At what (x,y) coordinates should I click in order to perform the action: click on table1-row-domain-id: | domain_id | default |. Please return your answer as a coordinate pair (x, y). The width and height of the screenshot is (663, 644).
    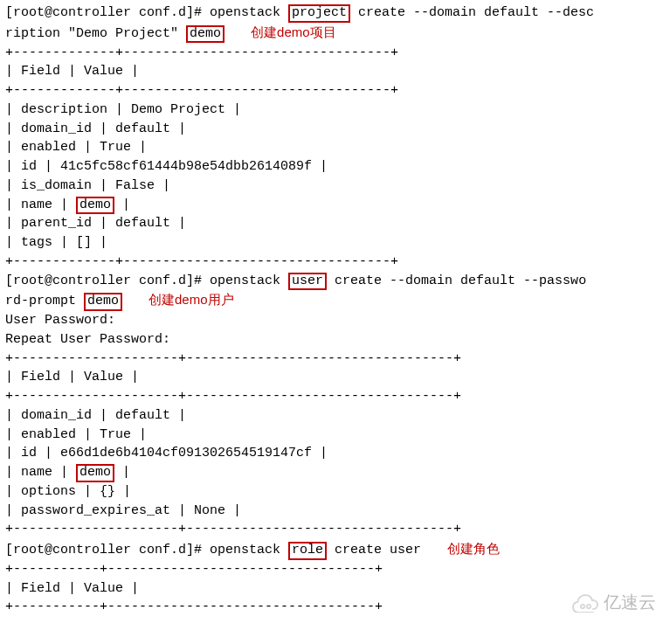
    Looking at the image, I should click on (332, 129).